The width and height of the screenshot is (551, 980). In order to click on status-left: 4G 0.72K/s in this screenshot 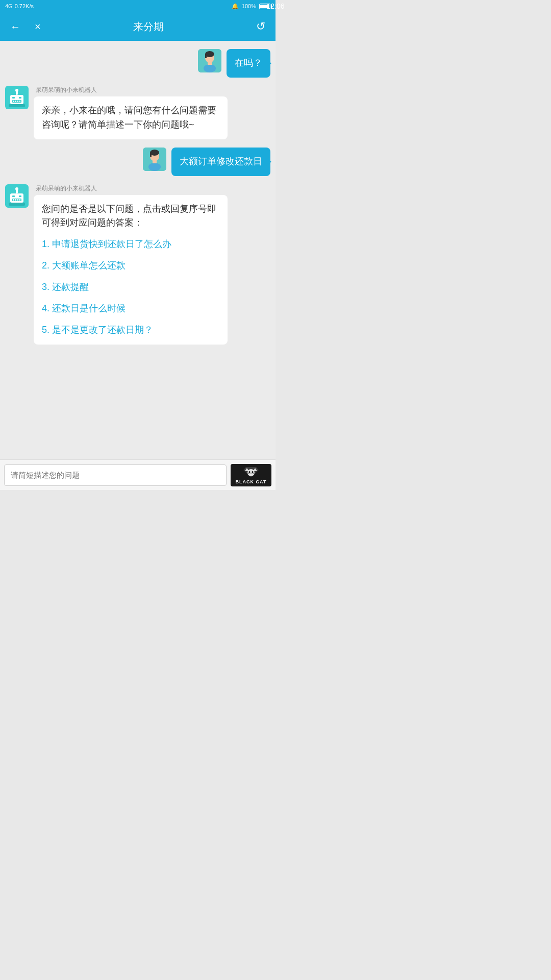, I will do `click(19, 6)`.